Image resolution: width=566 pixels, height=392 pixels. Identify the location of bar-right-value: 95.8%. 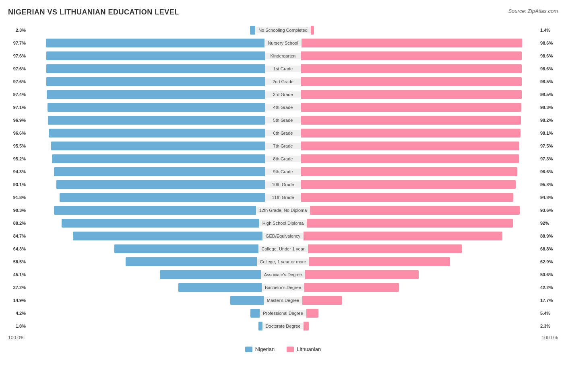
(549, 185).